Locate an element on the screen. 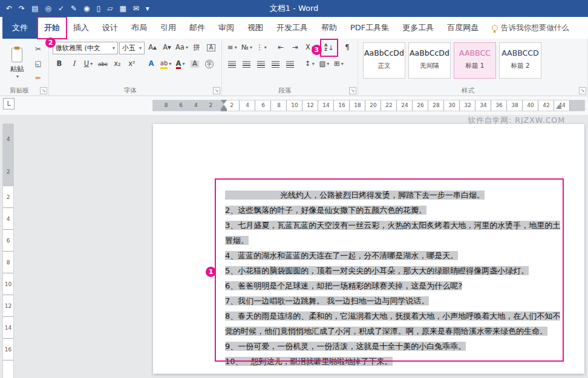 The image size is (588, 378). style-no-spacing: AaBbCcDd 无间隔 is located at coordinates (430, 60).